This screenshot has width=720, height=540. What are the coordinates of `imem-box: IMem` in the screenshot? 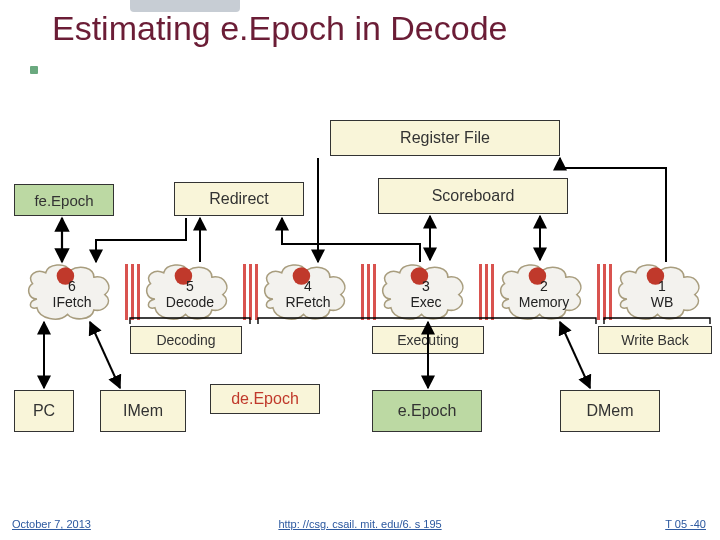 It's located at (143, 411).